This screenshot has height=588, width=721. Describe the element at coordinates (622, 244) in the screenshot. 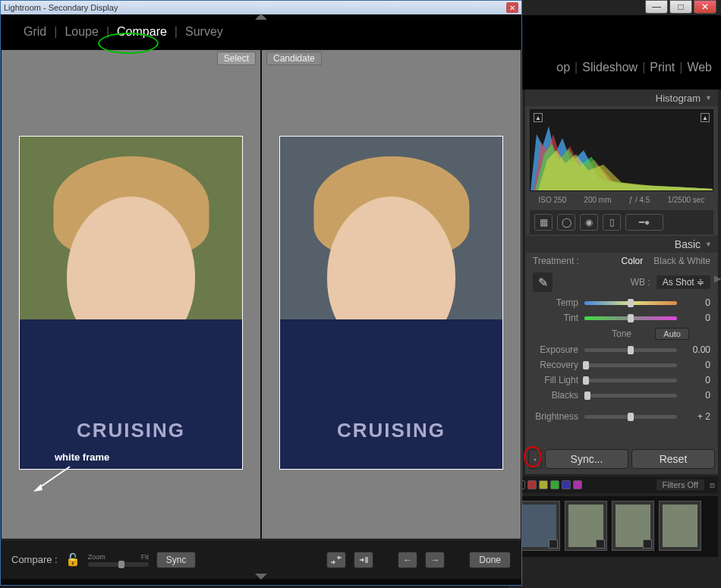

I see `basic-header: Basic ▼` at that location.